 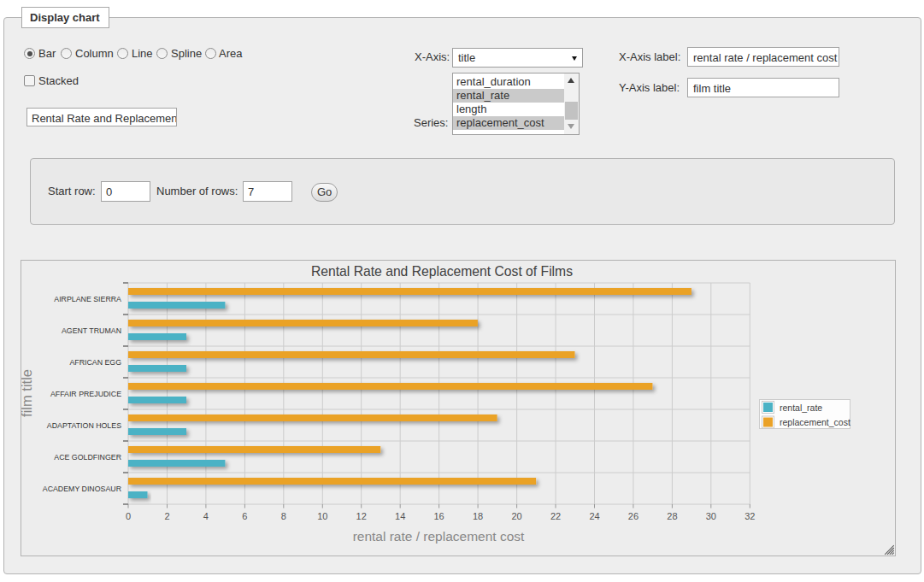 What do you see at coordinates (594, 516) in the screenshot?
I see `svg-text: 24` at bounding box center [594, 516].